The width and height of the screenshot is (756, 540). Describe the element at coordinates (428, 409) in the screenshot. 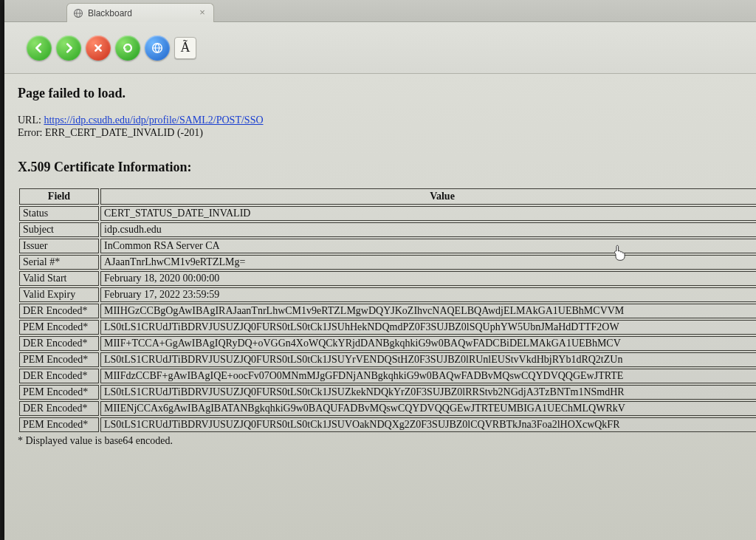

I see `cell-value: MIIENjCCAx6gAwIBAgIBATANBgkqhkiG9w0BAQUF…` at that location.